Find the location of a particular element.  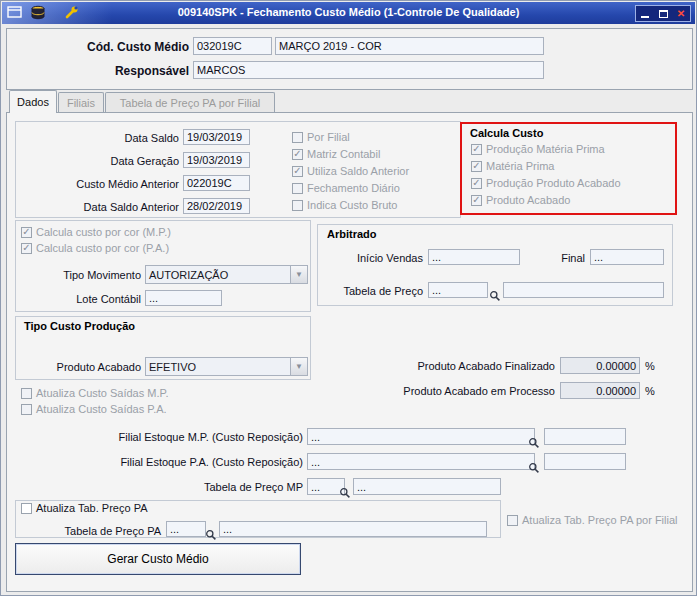

checkbox-label: Produto Acabado is located at coordinates (528, 200).